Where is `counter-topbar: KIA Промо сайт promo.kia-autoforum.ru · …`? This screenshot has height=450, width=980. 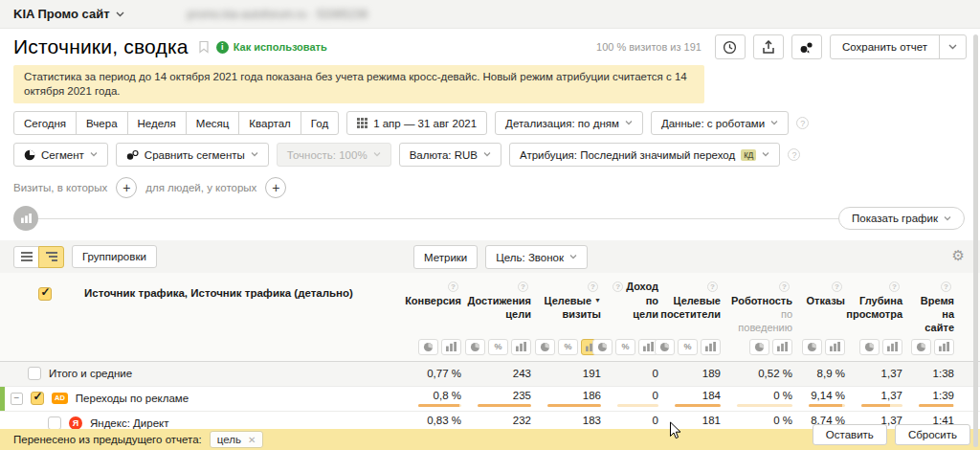 counter-topbar: KIA Промо сайт promo.kia-autoforum.ru · … is located at coordinates (490, 14).